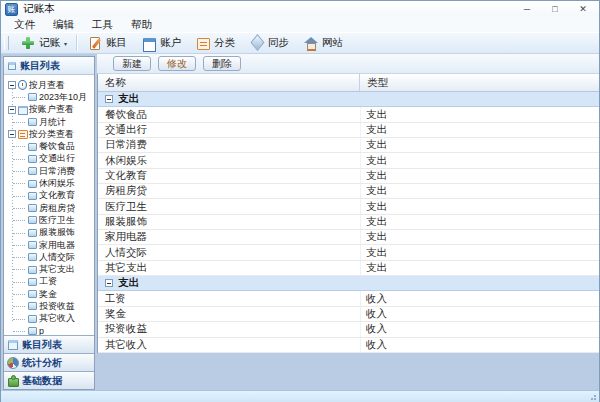 This screenshot has width=600, height=402. Describe the element at coordinates (348, 330) in the screenshot. I see `table-row: 投资收益收入` at that location.